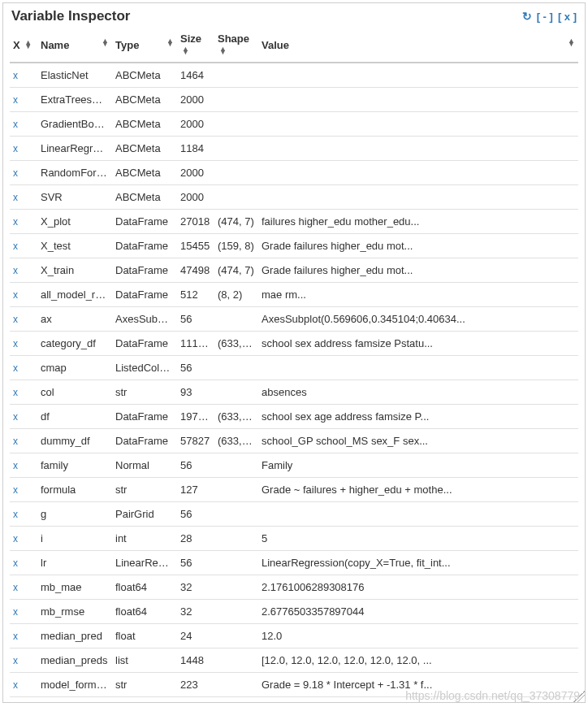 This screenshot has width=588, height=707. Describe the element at coordinates (418, 490) in the screenshot. I see `variable-value: Grade ~ failures + higher_edu + mothe...` at that location.